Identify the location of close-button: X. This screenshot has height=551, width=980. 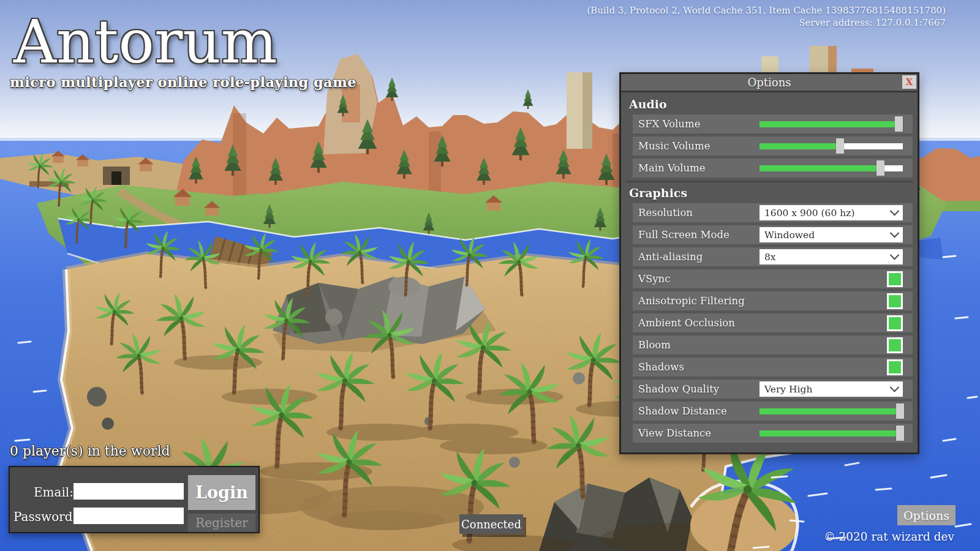
(909, 82).